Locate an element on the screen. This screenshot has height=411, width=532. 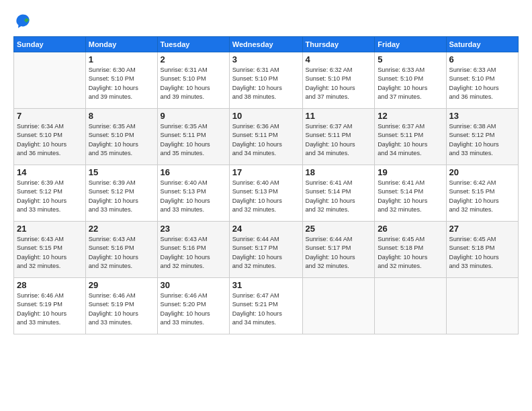
calendar-cell: 19Sunrise: 6:41 AMSunset: 5:14 PMDayligh… is located at coordinates (410, 193).